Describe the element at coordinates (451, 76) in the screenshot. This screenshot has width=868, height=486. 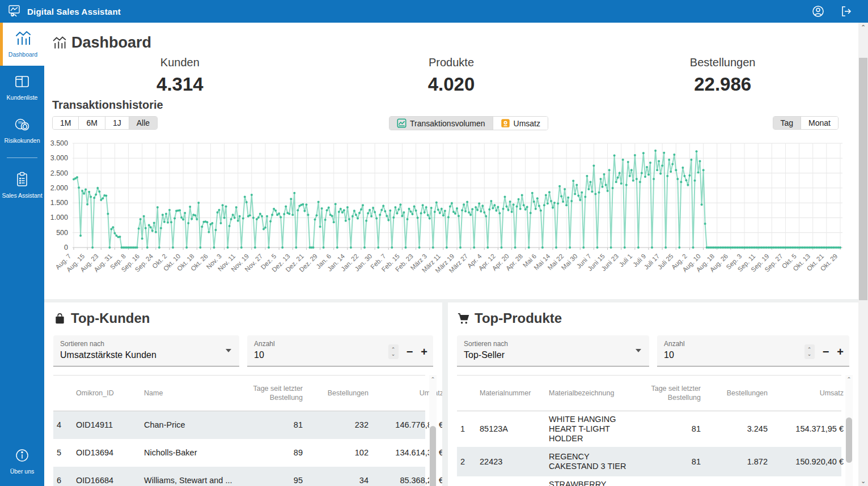
I see `kpi-produkte: Produkte 4.020` at that location.